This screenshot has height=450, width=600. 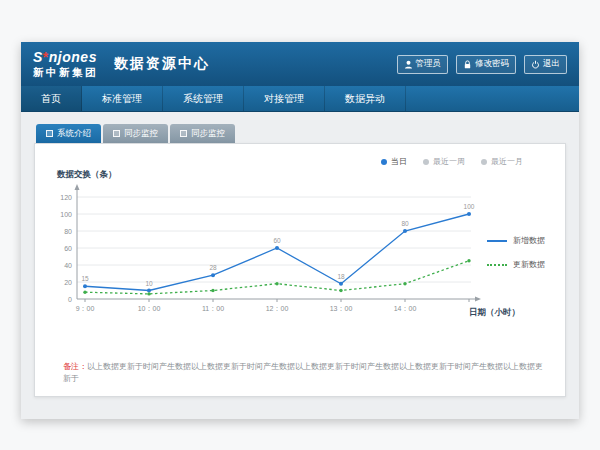 What do you see at coordinates (536, 64) in the screenshot?
I see `power-icon` at bounding box center [536, 64].